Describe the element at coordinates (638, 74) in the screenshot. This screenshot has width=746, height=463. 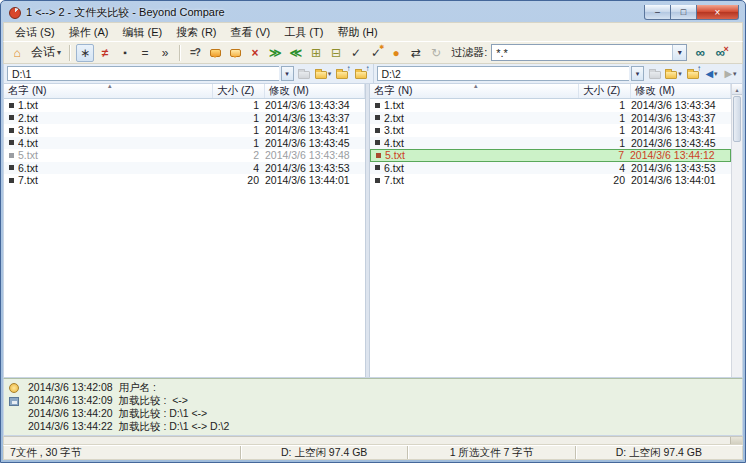
I see `right-path-history-button: ▾` at that location.